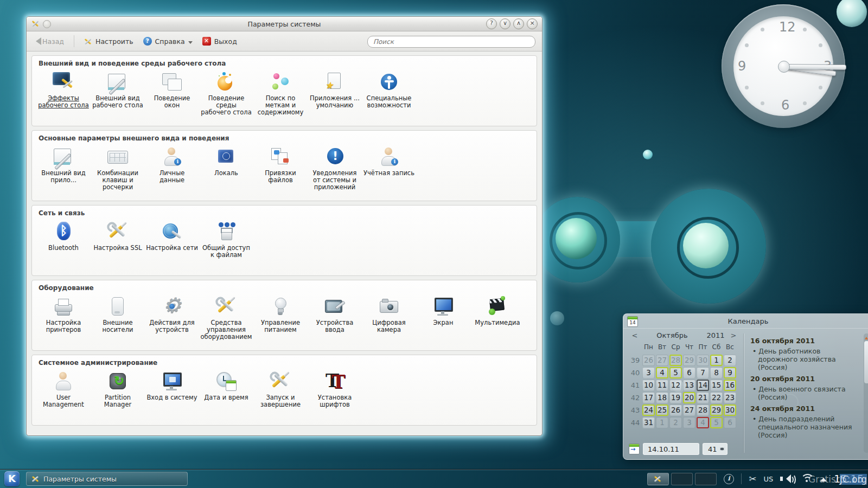  I want to click on calendar-day: 18, so click(662, 398).